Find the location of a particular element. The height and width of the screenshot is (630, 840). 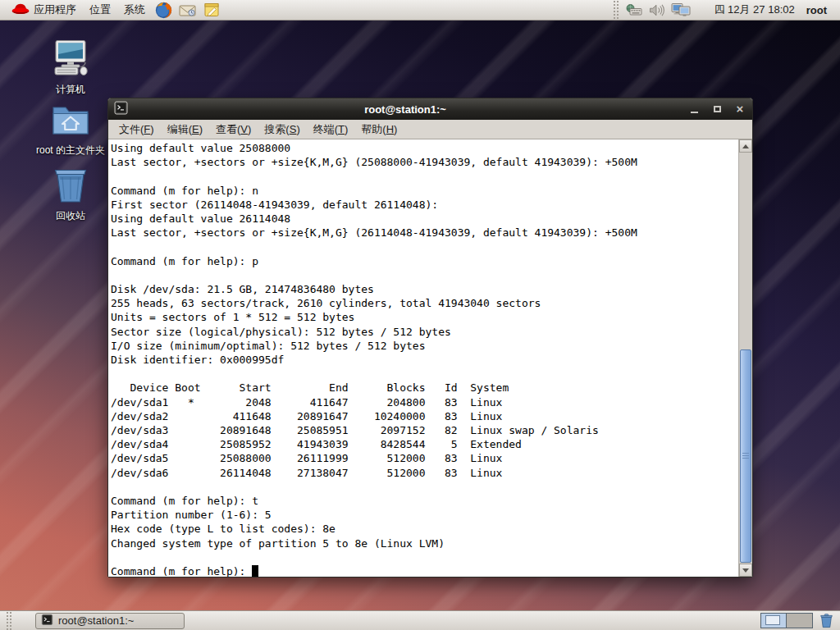

titlebar: root@station1:~ × is located at coordinates (430, 109).